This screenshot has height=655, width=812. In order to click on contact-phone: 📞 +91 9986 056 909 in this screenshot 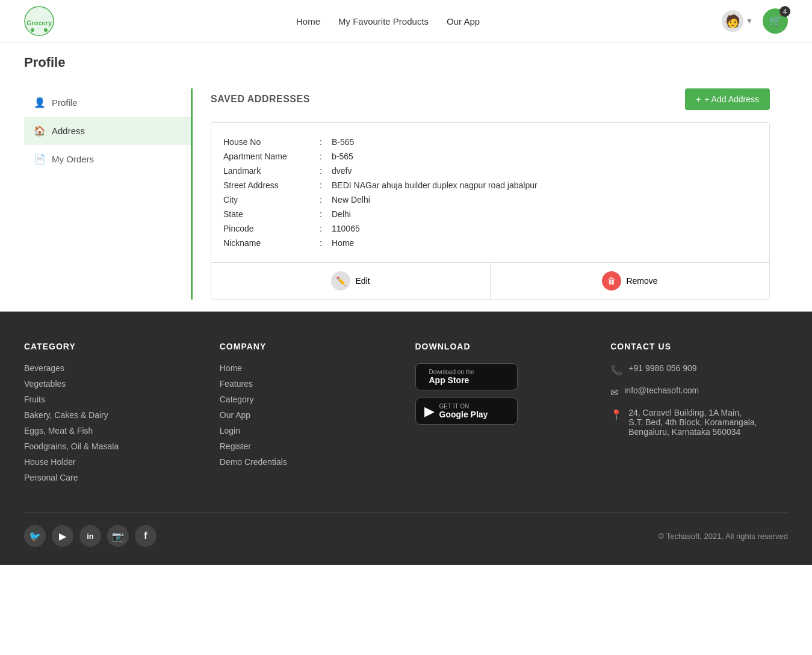, I will do `click(699, 369)`.